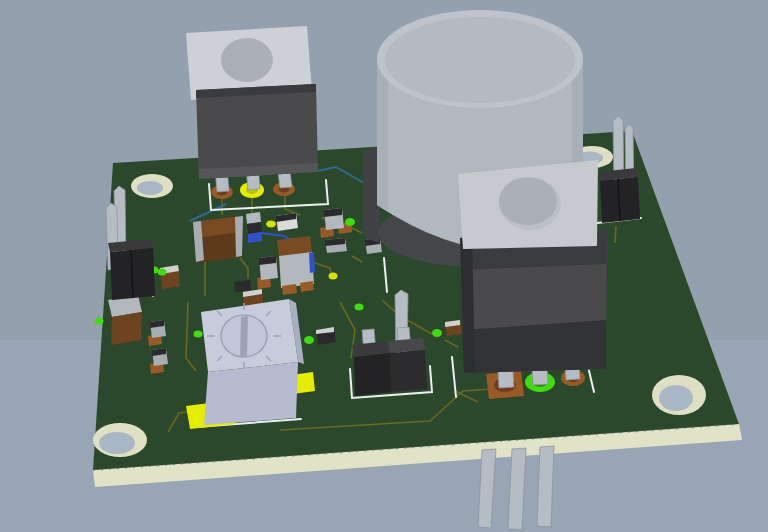 The height and width of the screenshot is (532, 768). What do you see at coordinates (312, 262) in the screenshot?
I see `blue-stripe` at bounding box center [312, 262].